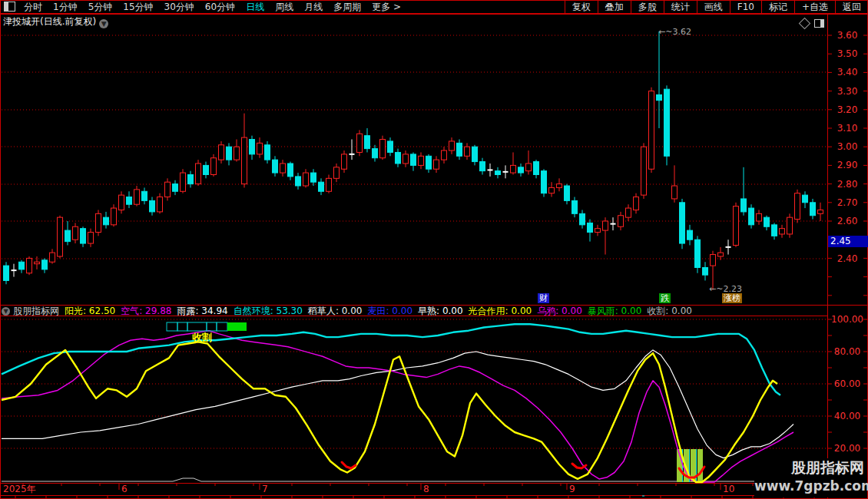 The width and height of the screenshot is (868, 499). What do you see at coordinates (390, 311) in the screenshot?
I see `indicator-field: 麦田: 0.00` at bounding box center [390, 311].